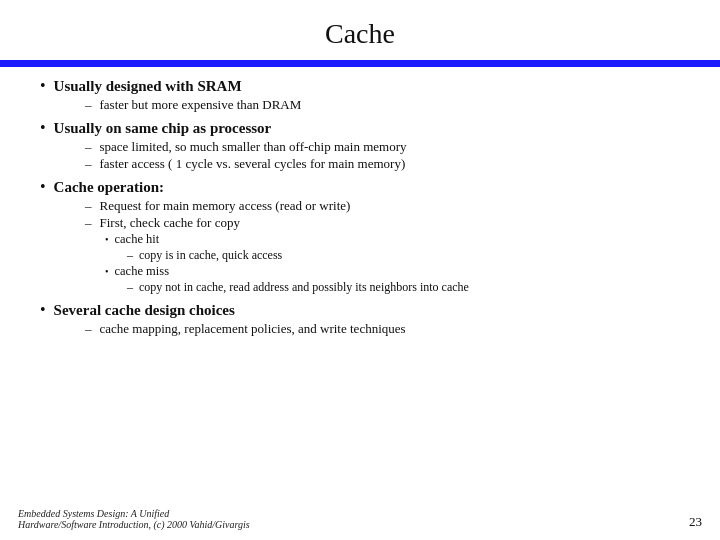  I want to click on section-3-sub-sub: • cache hit – copy is in cache, quick ac…, so click(398, 264).